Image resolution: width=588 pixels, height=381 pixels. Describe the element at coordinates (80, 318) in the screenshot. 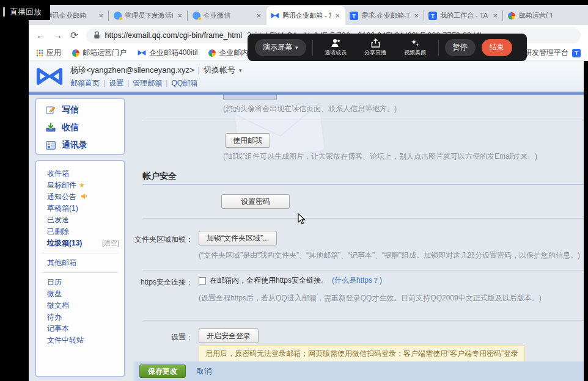

I see `sidebar-item-todo: 待办` at that location.